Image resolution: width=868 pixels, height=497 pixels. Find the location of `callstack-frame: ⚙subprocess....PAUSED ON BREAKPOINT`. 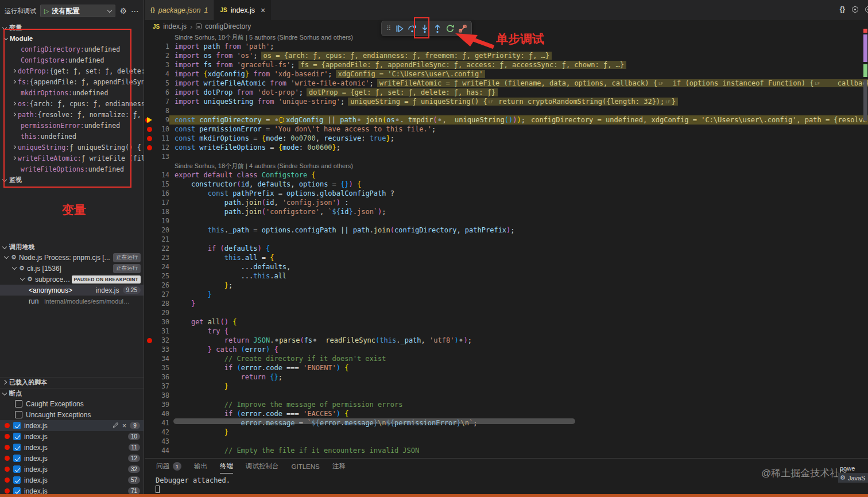

callstack-frame: ⚙subprocess....PAUSED ON BREAKPOINT is located at coordinates (72, 279).